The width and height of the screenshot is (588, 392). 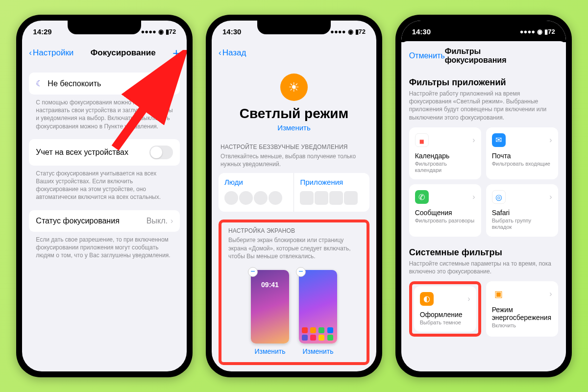 What do you see at coordinates (318, 351) in the screenshot?
I see `edit-home-link: Изменить` at bounding box center [318, 351].